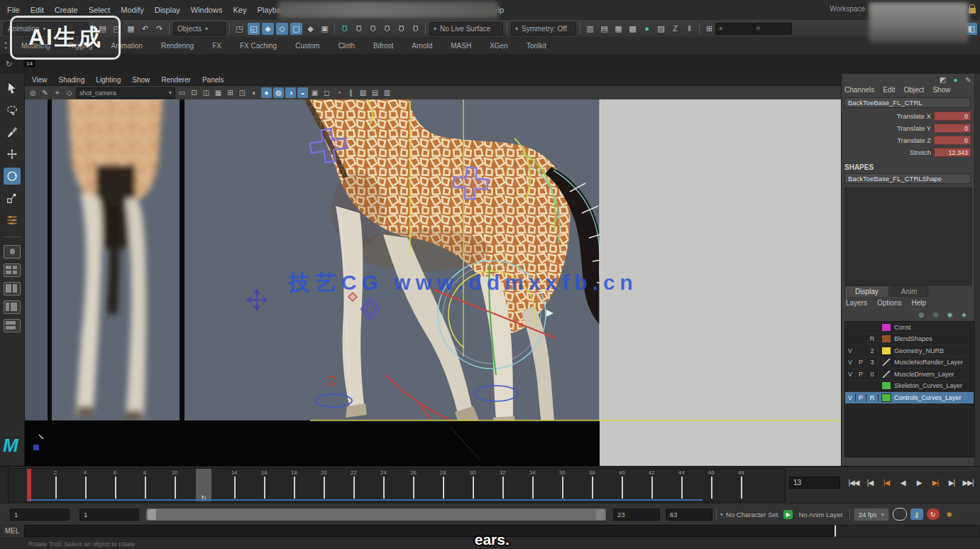  What do you see at coordinates (219, 92) in the screenshot?
I see `bookmarks-icon: ▦` at bounding box center [219, 92].